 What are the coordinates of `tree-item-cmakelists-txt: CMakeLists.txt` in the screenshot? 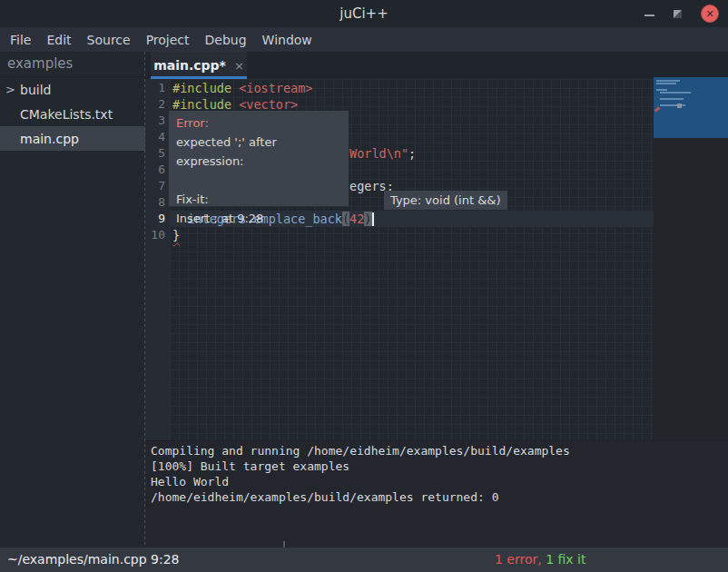 It's located at (73, 114).